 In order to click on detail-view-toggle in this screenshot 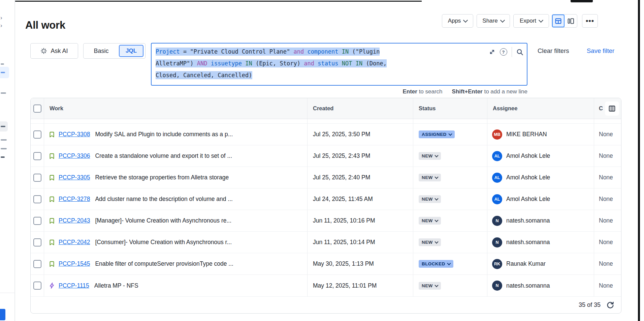, I will do `click(571, 21)`.